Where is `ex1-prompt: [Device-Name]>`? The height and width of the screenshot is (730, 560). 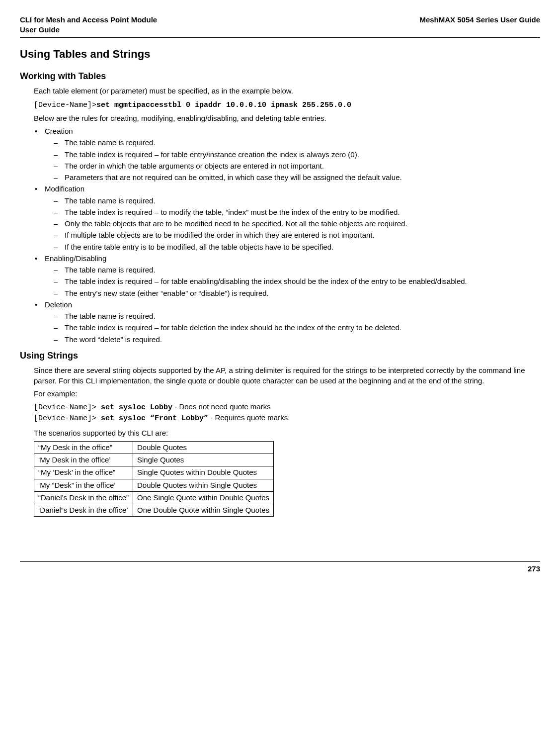 ex1-prompt: [Device-Name]> is located at coordinates (65, 408).